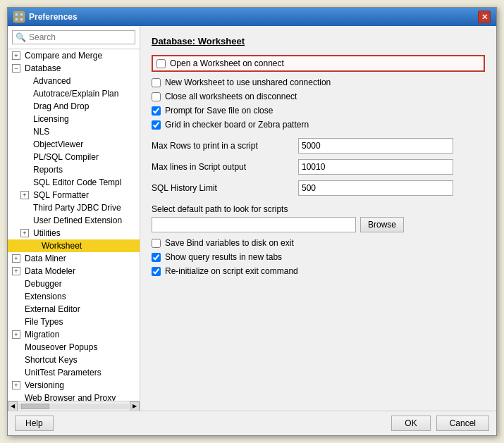 This screenshot has height=443, width=504. What do you see at coordinates (73, 56) in the screenshot?
I see `sidebar-item-compare-merge: +Compare and Merge` at bounding box center [73, 56].